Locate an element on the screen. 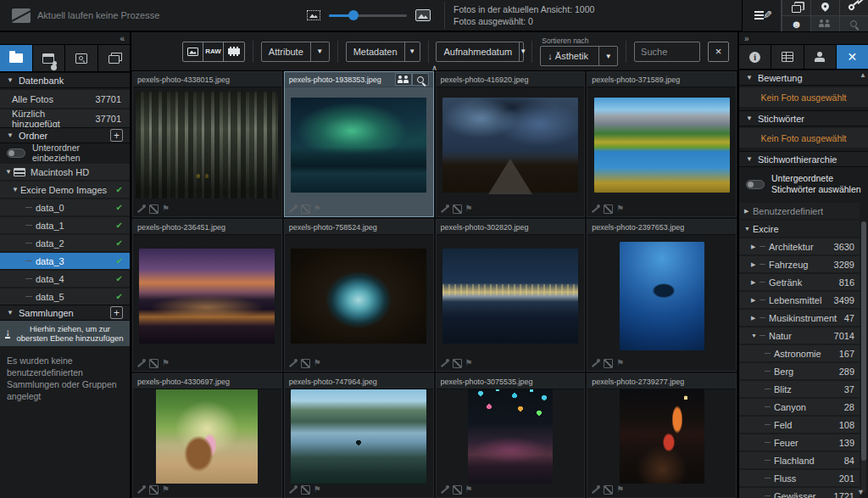 The height and width of the screenshot is (498, 868). photo-thumbnail-city-night is located at coordinates (510, 296).